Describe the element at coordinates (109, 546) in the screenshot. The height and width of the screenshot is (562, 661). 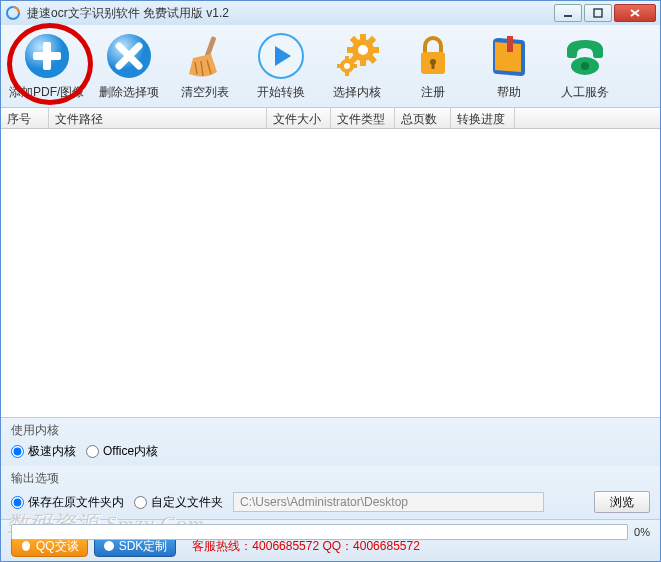
I see `sdk-icon` at that location.